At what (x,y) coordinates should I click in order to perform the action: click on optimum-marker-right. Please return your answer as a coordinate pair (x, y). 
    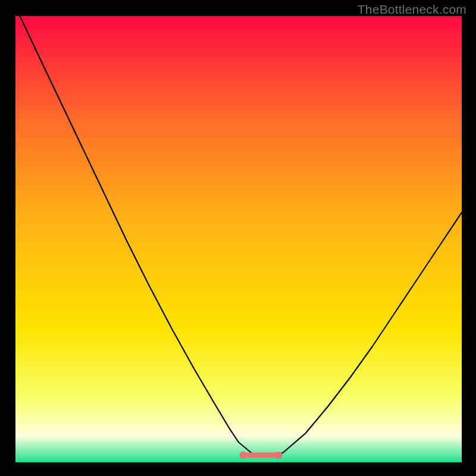
    Looking at the image, I should click on (279, 455).